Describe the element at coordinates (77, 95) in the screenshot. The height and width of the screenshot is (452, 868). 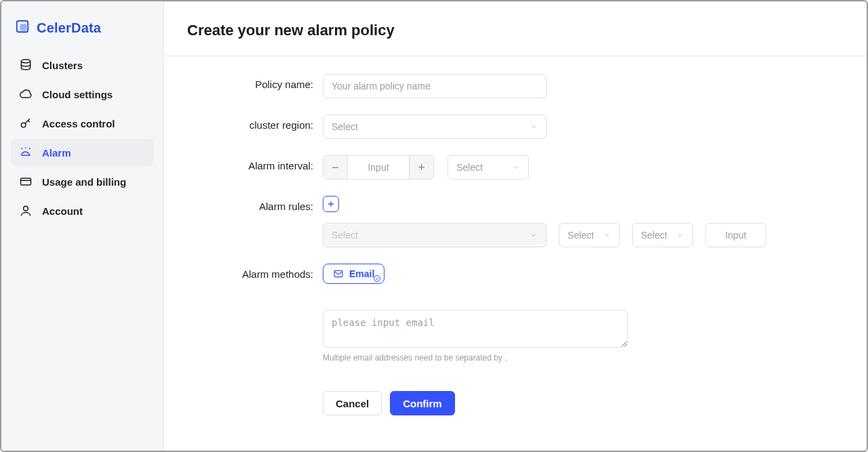
I see `sidebar-item-label: Cloud settings` at that location.